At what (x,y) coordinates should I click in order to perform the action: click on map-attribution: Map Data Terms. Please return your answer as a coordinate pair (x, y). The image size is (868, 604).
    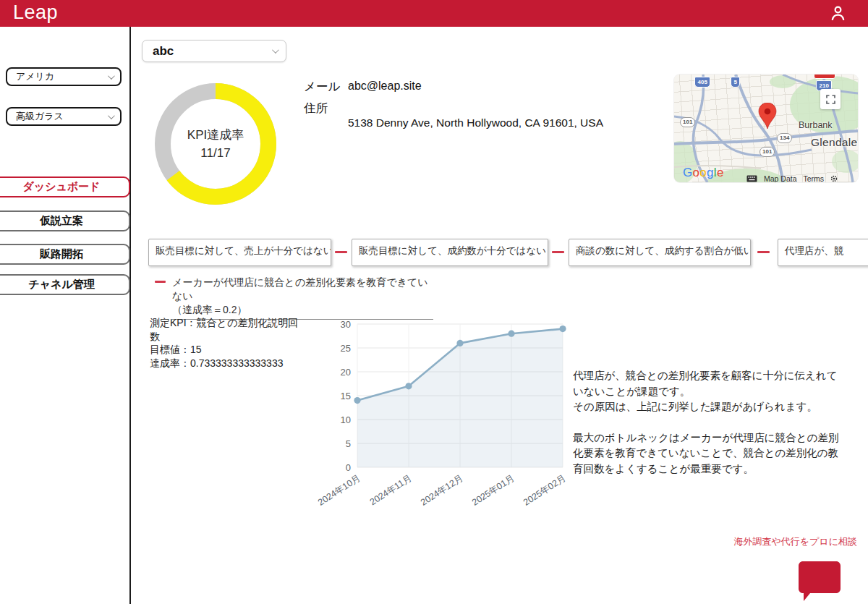
    Looking at the image, I should click on (792, 178).